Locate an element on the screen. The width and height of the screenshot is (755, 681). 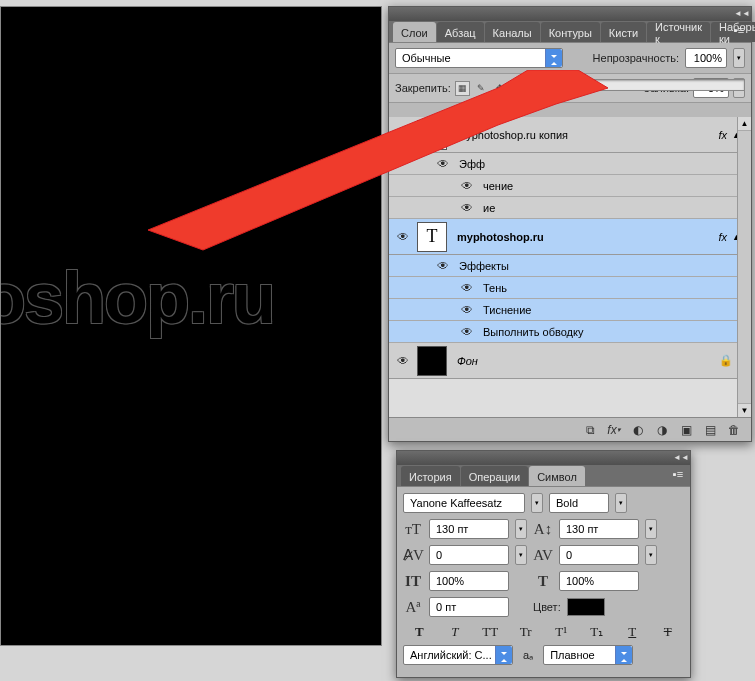
opacity-popup-icon: ▾ is located at coordinates (739, 58).